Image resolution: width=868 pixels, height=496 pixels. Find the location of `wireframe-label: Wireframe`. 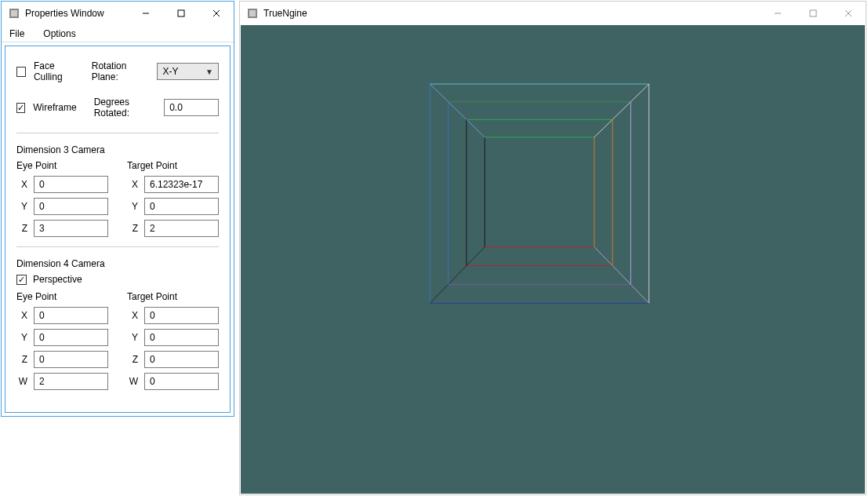

wireframe-label: Wireframe is located at coordinates (55, 108).